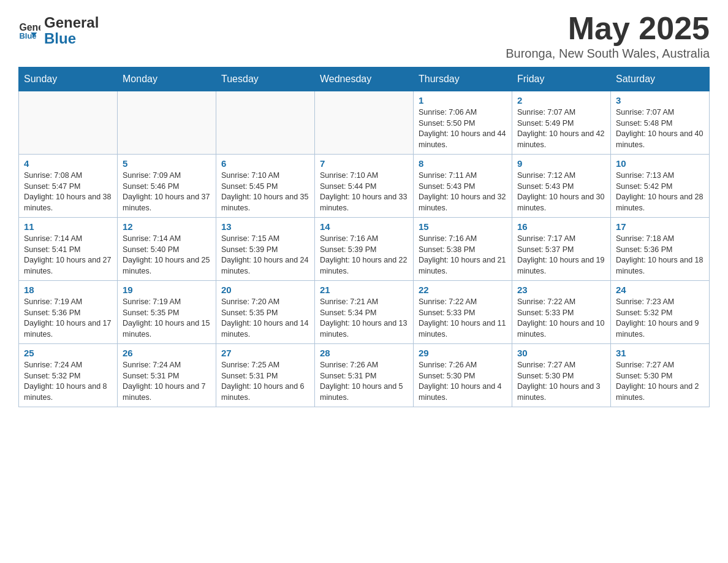 Image resolution: width=728 pixels, height=563 pixels. What do you see at coordinates (68, 353) in the screenshot?
I see `day-number: 25` at bounding box center [68, 353].